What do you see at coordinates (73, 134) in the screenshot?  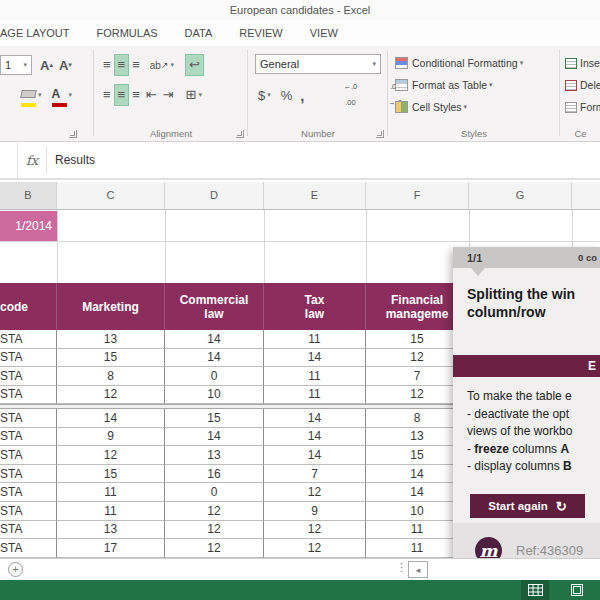 I see `font-dialog-launcher` at bounding box center [73, 134].